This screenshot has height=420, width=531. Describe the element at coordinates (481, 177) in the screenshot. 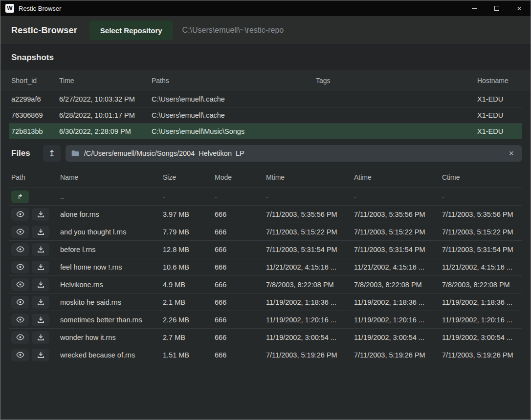

I see `column-header-ctime: Ctime` at that location.